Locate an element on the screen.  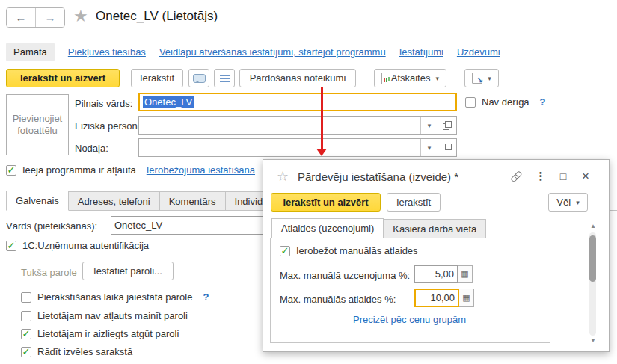
full-name-input: Onetec_LV is located at coordinates (298, 102).